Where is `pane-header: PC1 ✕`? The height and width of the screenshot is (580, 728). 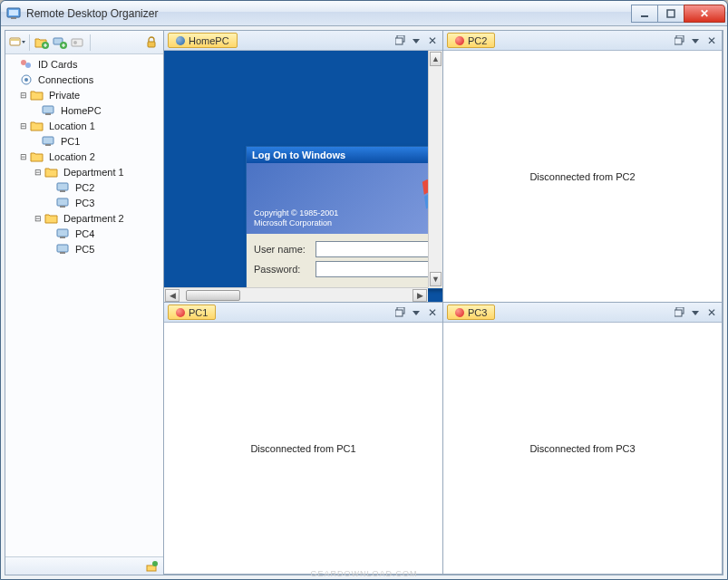
pane-header: PC1 ✕ is located at coordinates (303, 313).